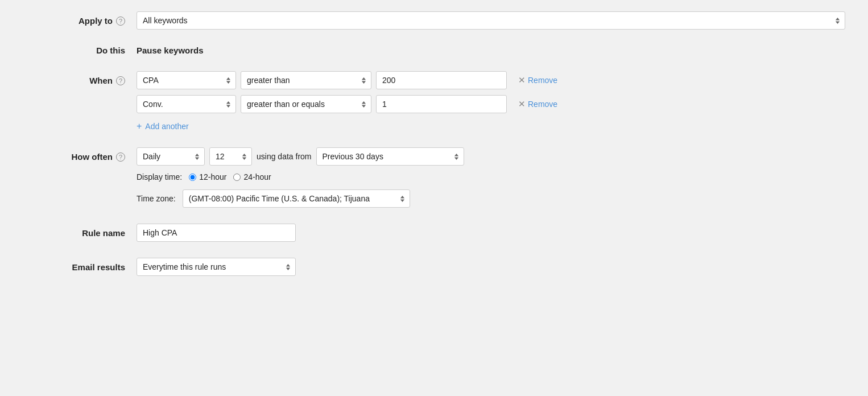 The height and width of the screenshot is (396, 868). What do you see at coordinates (306, 104) in the screenshot?
I see `when-operator-select-2: greater than greater than or equals less…` at bounding box center [306, 104].